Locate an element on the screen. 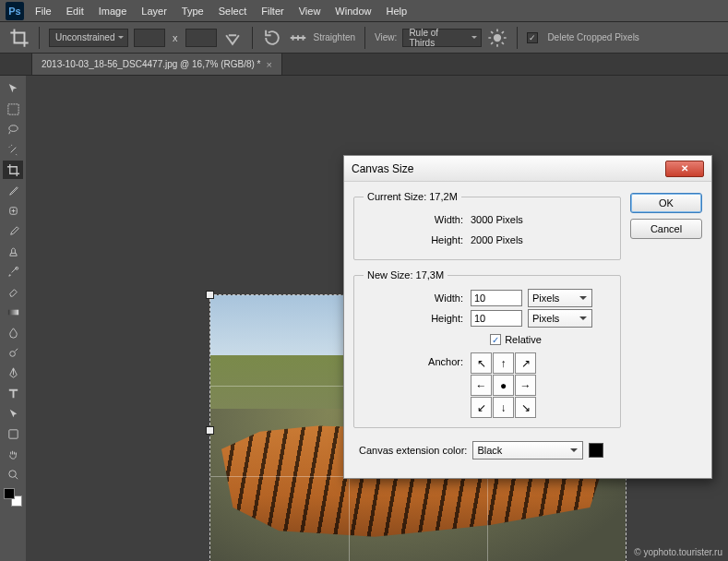  extension-color-label: Canvas extension color: is located at coordinates (413, 450).